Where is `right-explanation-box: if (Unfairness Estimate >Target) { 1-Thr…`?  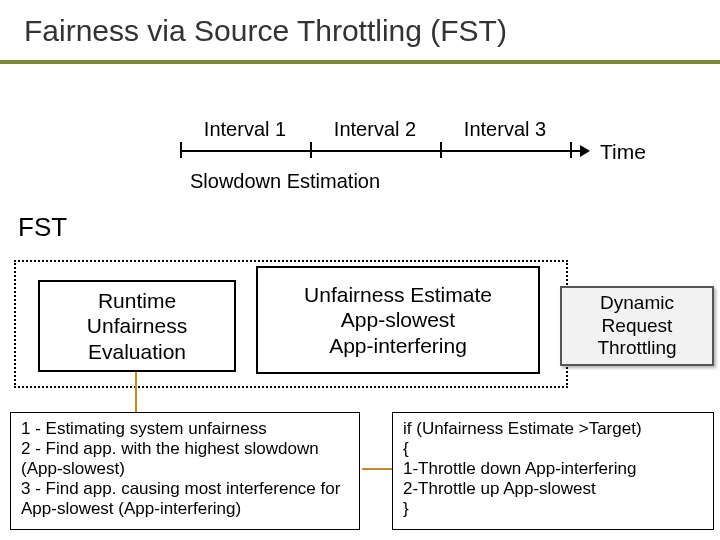
right-explanation-box: if (Unfairness Estimate >Target) { 1-Thr… is located at coordinates (553, 471).